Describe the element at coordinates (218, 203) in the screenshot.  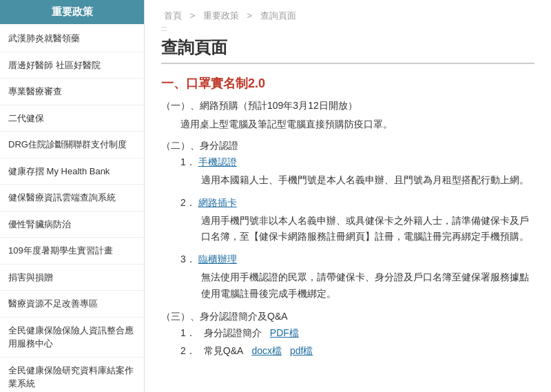
I see `item2-link: 網路插卡` at that location.